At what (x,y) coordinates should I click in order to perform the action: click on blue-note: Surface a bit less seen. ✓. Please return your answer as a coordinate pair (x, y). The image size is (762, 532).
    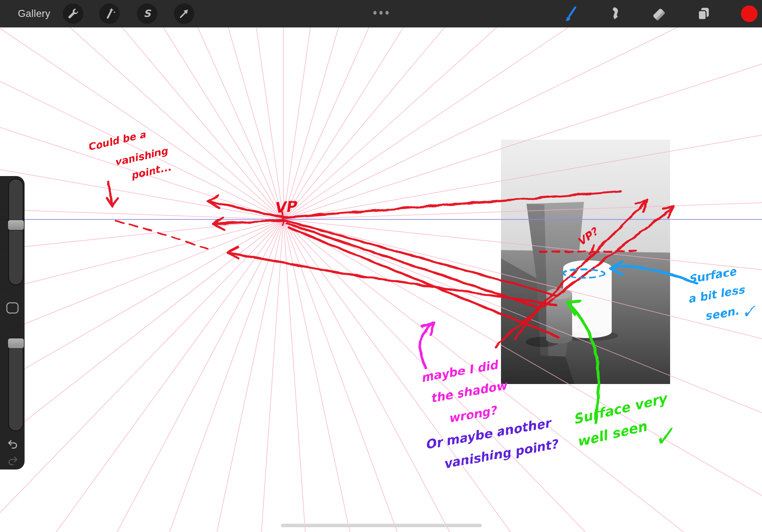
    Looking at the image, I should click on (722, 294).